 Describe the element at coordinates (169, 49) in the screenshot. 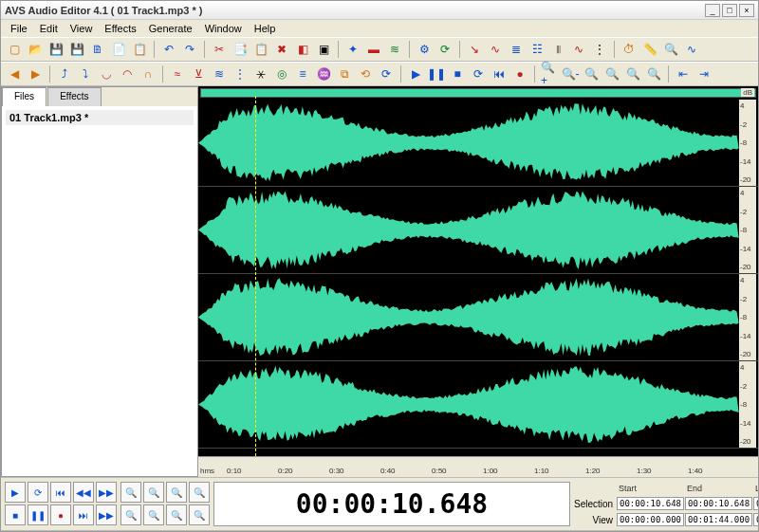

I see `undo-icon: ↶` at that location.